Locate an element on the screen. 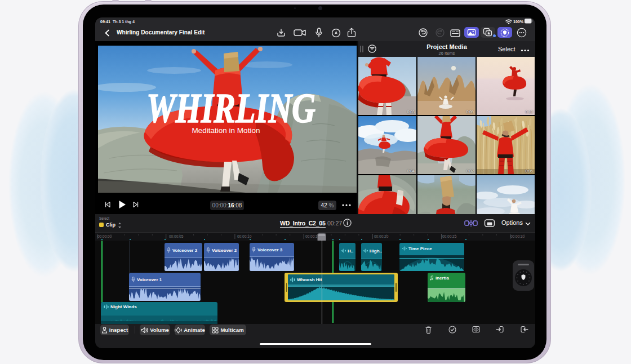  svg-text: Meditation in Motion is located at coordinates (226, 131).